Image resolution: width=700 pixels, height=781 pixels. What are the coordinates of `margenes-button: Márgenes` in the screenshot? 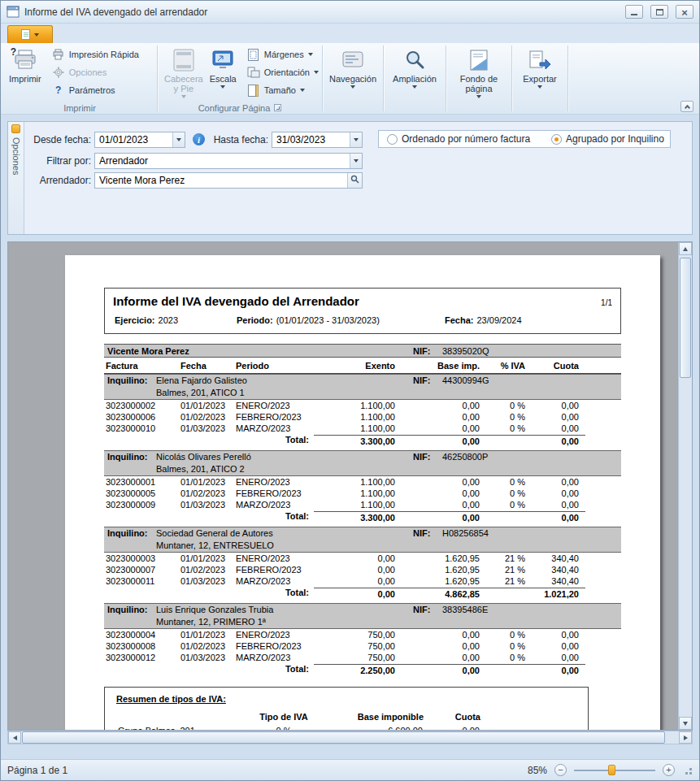 It's located at (283, 54).